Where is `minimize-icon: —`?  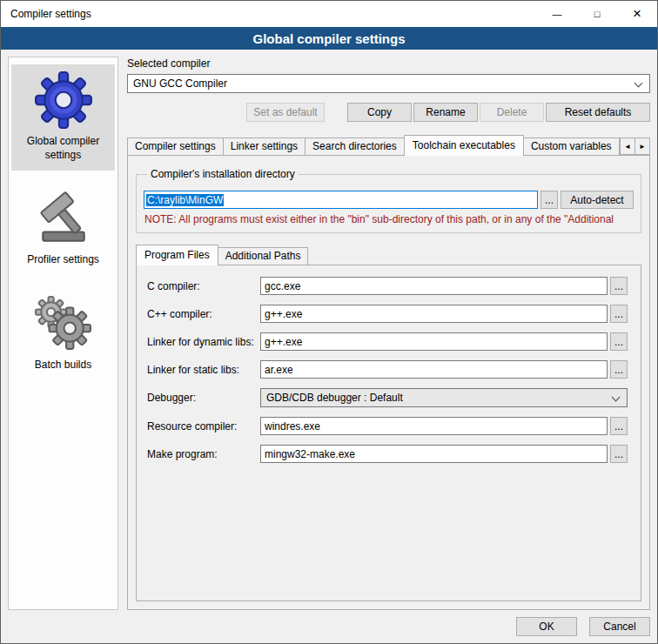
minimize-icon: — is located at coordinates (557, 14).